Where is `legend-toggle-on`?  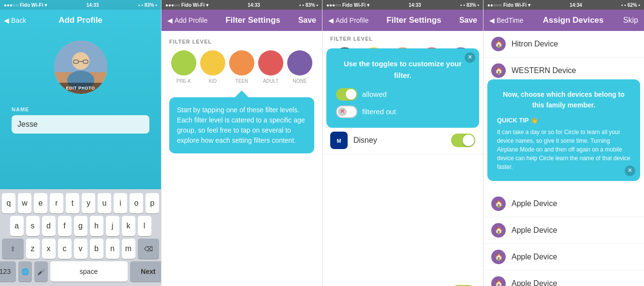 legend-toggle-on is located at coordinates (347, 94).